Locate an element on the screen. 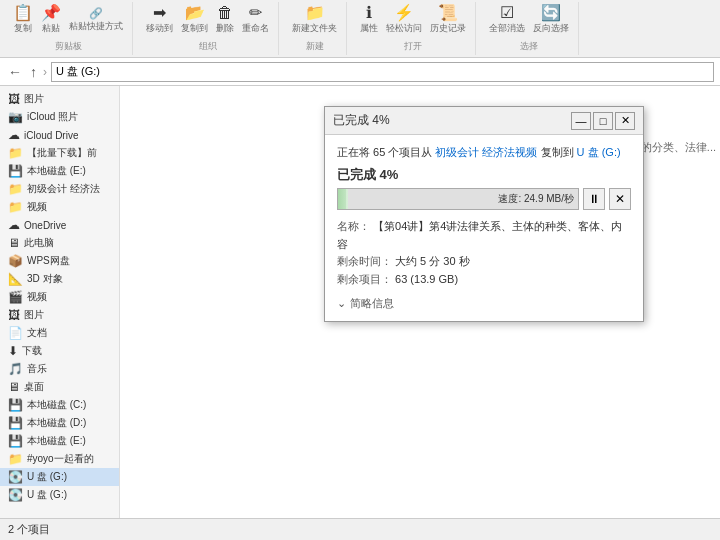  file-name-row: 名称： 【第04讲】第4讲法律关系、主体的种类、客体、内容 is located at coordinates (484, 236).